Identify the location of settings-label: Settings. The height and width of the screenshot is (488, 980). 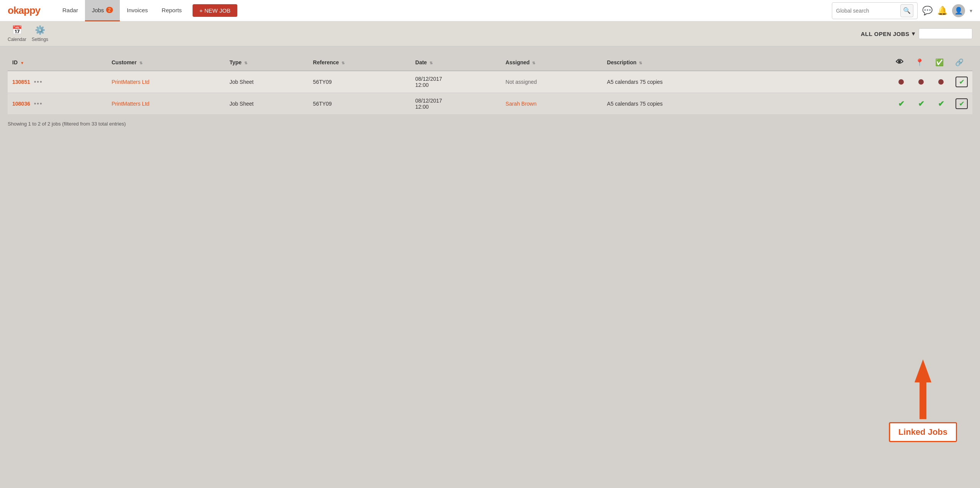
(40, 39).